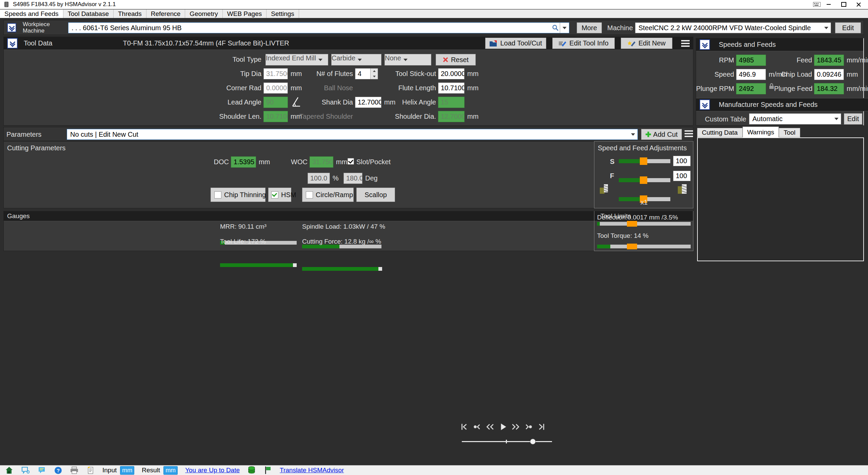 This screenshot has height=475, width=868. I want to click on home-icon, so click(9, 470).